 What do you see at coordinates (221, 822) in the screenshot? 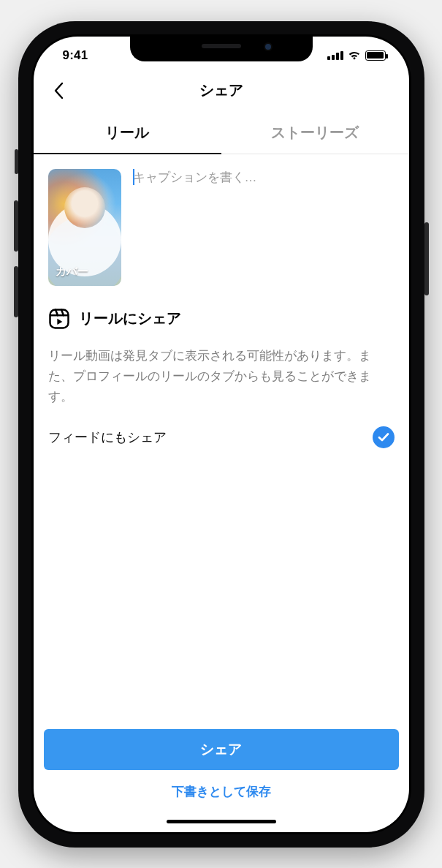
I see `home-indicator` at bounding box center [221, 822].